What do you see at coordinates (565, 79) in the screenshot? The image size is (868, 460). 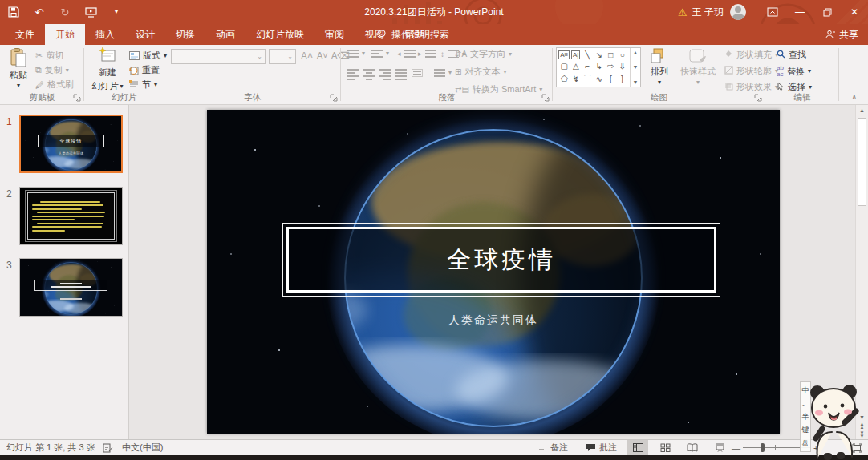 I see `shape-freeform-icon: ⬠` at bounding box center [565, 79].